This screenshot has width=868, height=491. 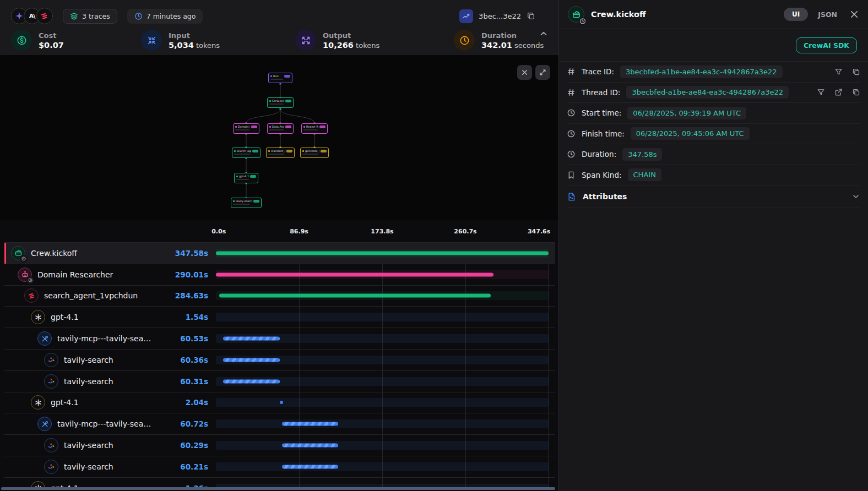 I want to click on graph-close-button, so click(x=524, y=73).